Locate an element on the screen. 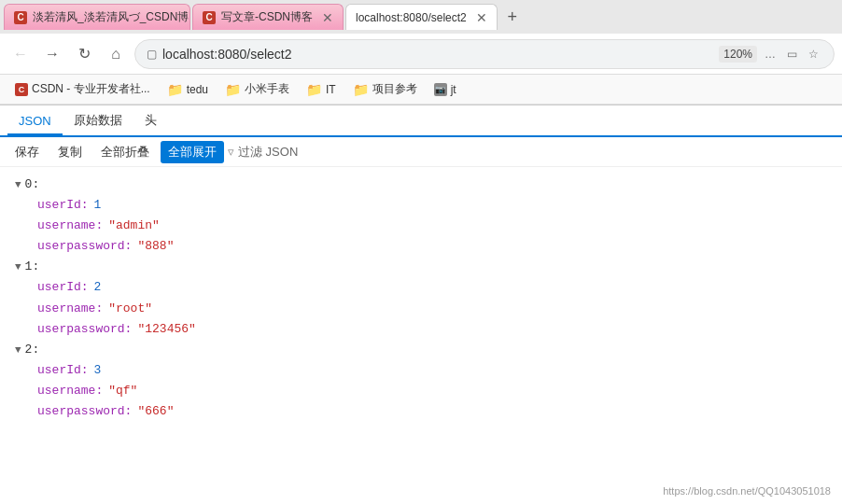 The width and height of the screenshot is (842, 504). bm-jt-label: jt is located at coordinates (454, 90).